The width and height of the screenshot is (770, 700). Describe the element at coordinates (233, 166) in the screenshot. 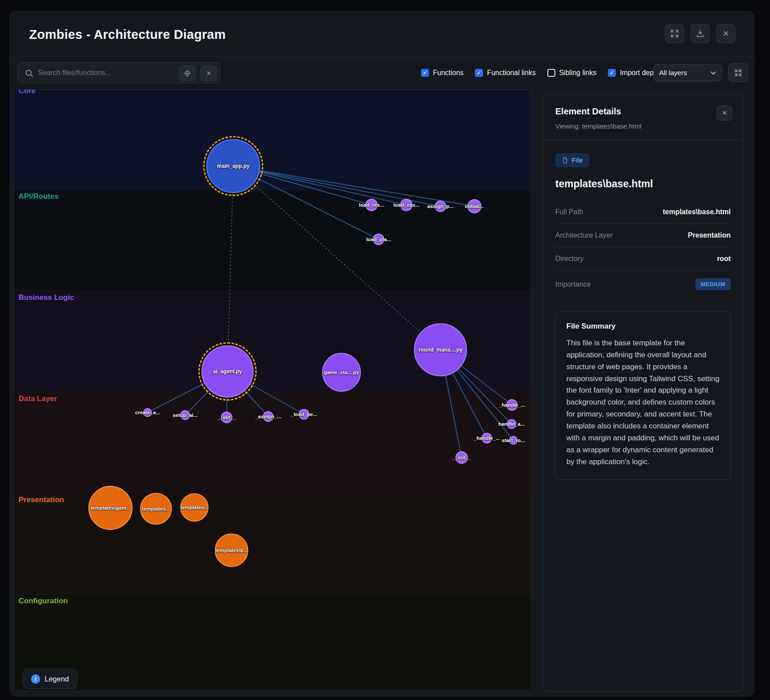

I see `diagram-node-main_app: main_app.py` at that location.